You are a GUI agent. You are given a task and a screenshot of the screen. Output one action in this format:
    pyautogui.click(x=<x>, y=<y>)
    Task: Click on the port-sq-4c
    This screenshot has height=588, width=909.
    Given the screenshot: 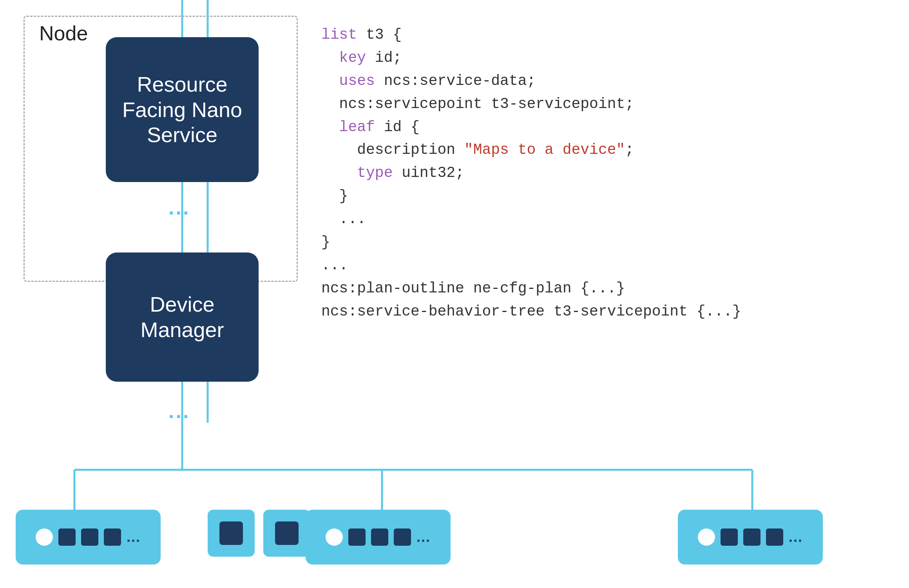 What is the action you would take?
    pyautogui.click(x=775, y=537)
    